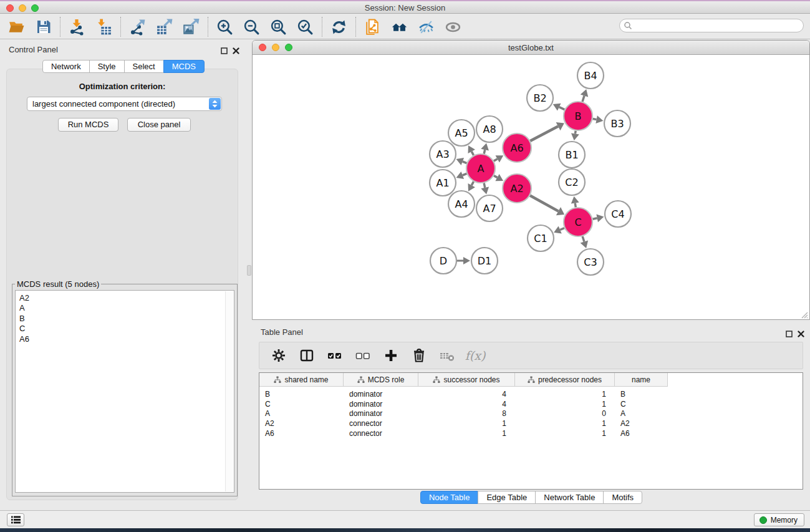 The height and width of the screenshot is (532, 810). I want to click on zoom-fit-icon, so click(278, 27).